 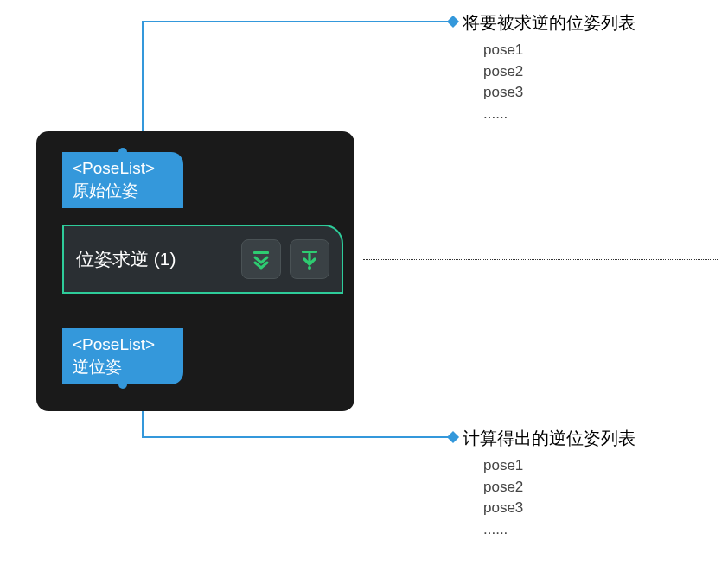 I want to click on step-button, so click(x=310, y=259).